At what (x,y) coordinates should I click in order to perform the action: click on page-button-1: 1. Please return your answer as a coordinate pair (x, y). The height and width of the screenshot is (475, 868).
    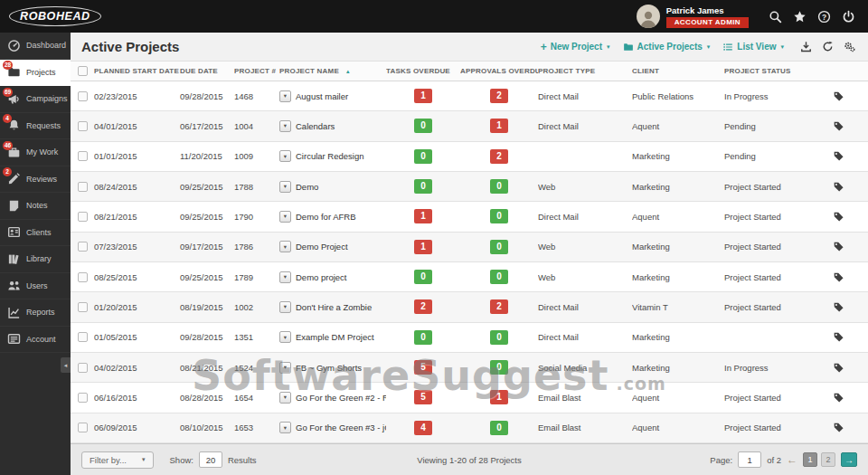
    Looking at the image, I should click on (810, 460).